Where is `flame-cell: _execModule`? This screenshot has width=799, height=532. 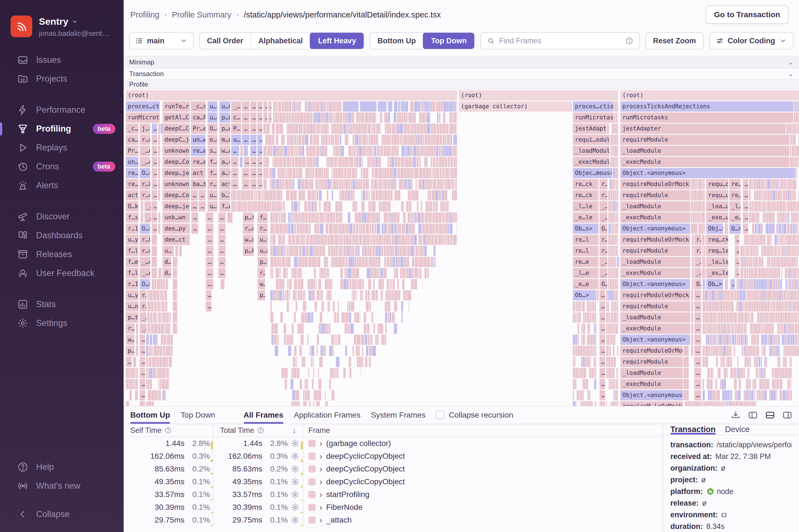
flame-cell: _execModule is located at coordinates (652, 384).